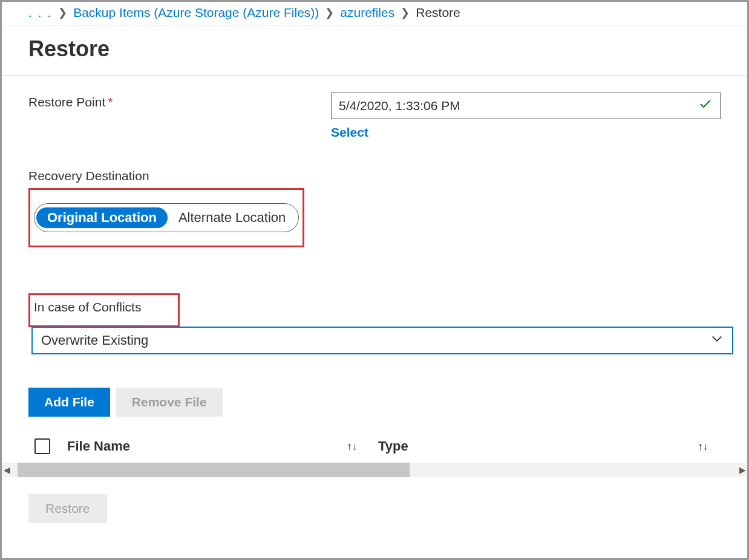  I want to click on recovery-destination-original: Original Location, so click(102, 218).